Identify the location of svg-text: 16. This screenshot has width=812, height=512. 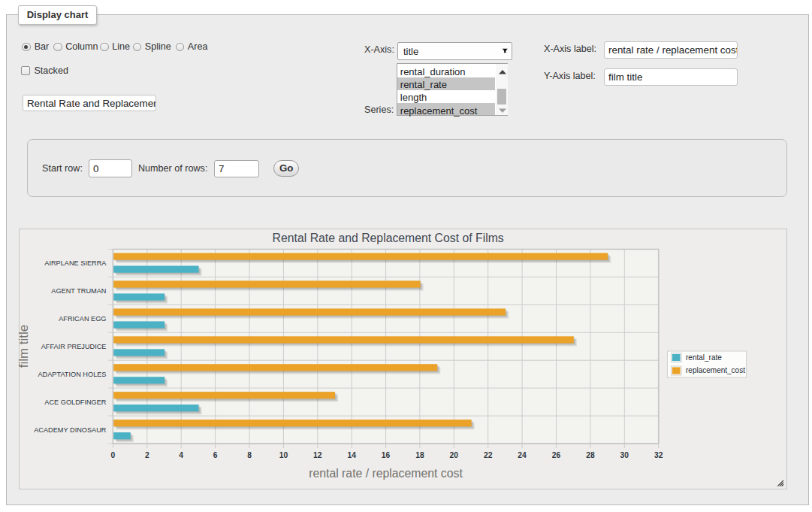
(386, 456).